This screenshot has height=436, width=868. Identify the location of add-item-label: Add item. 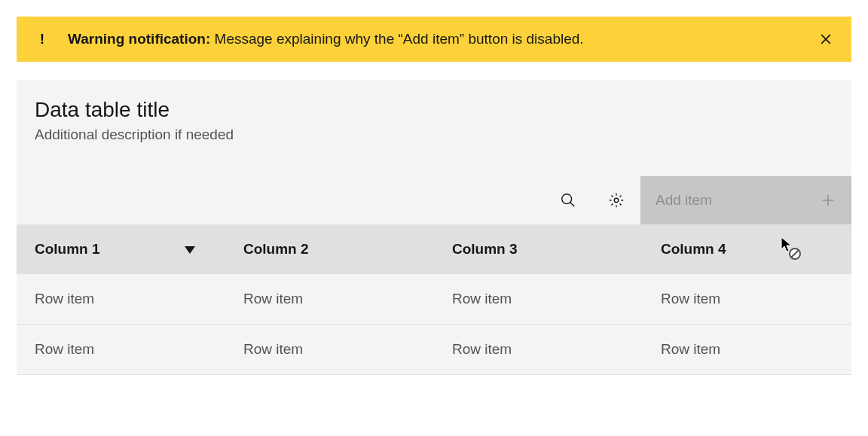
(684, 200).